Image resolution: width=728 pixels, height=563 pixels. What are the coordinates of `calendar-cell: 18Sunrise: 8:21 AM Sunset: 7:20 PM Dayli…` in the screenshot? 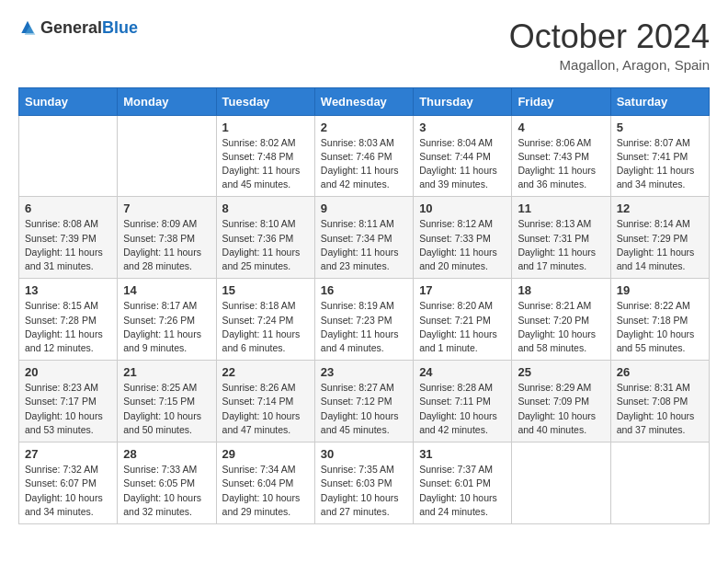 It's located at (561, 320).